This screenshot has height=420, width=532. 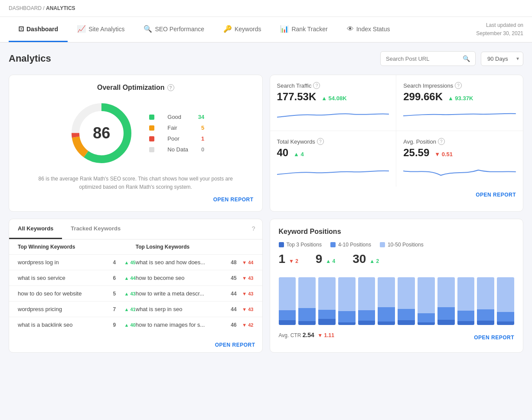 What do you see at coordinates (195, 325) in the screenshot?
I see `kw-losing-item: how to name images for s... 46 ▼ 42` at bounding box center [195, 325].